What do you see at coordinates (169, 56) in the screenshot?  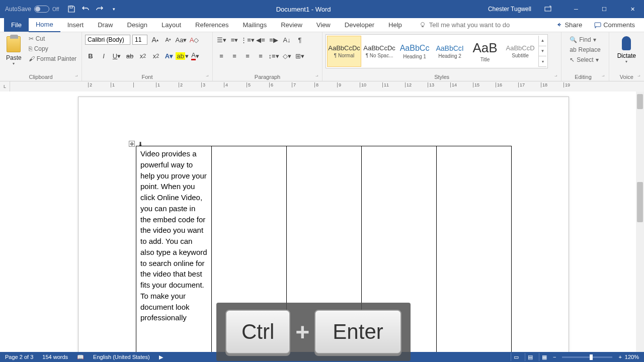 I see `text-effects-icon: A▾` at bounding box center [169, 56].